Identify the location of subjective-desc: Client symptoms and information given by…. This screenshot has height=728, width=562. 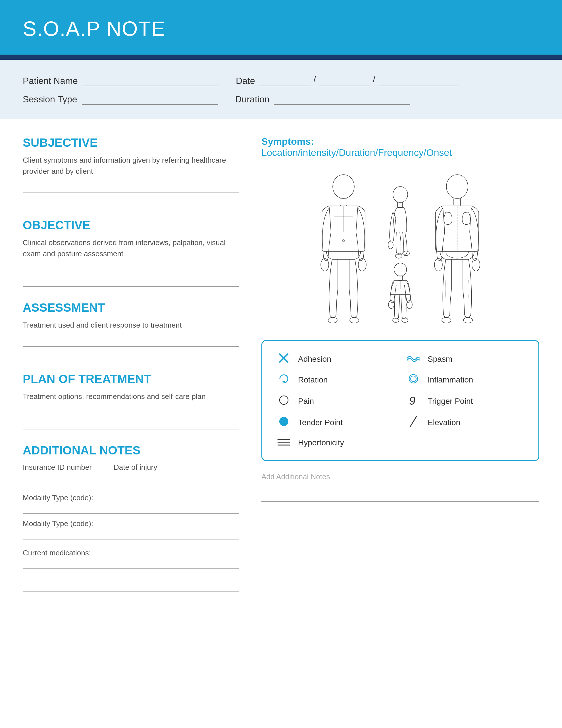
(131, 166).